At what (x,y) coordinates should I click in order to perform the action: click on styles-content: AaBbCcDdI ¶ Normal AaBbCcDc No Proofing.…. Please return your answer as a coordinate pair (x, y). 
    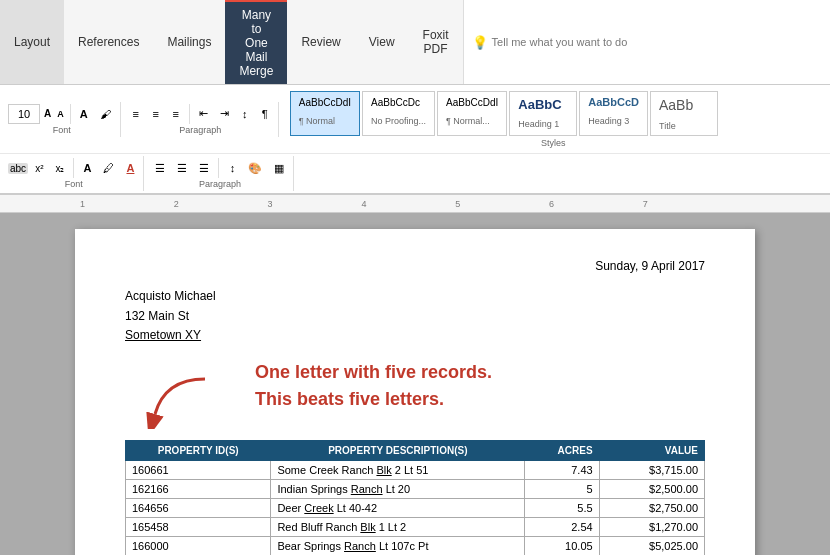
    Looking at the image, I should click on (554, 114).